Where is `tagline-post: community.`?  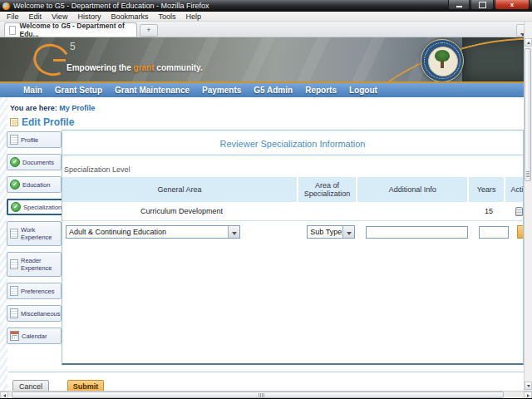
tagline-post: community. is located at coordinates (179, 68).